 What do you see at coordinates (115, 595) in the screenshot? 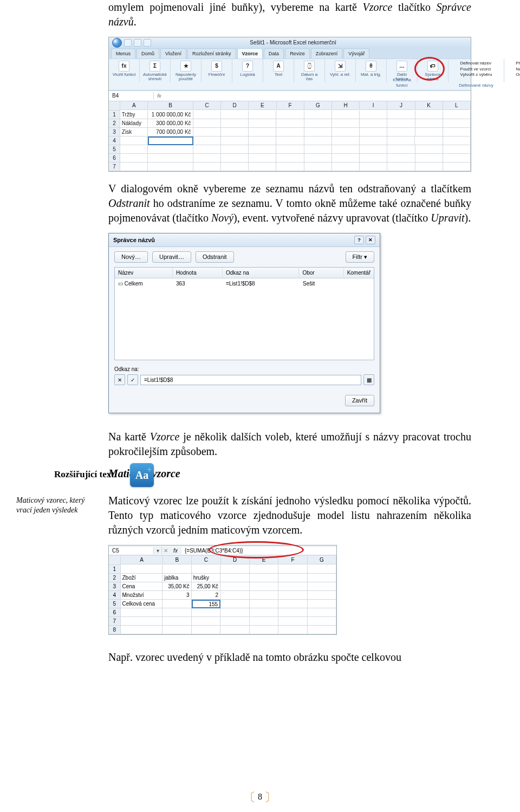
I see `row-header: 4` at bounding box center [115, 595].